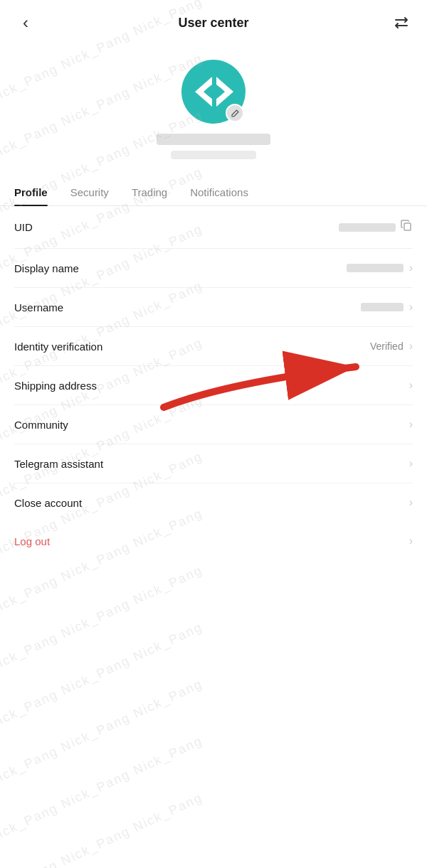 This screenshot has width=427, height=868. Describe the element at coordinates (149, 192) in the screenshot. I see `tab-trading: Trading` at that location.